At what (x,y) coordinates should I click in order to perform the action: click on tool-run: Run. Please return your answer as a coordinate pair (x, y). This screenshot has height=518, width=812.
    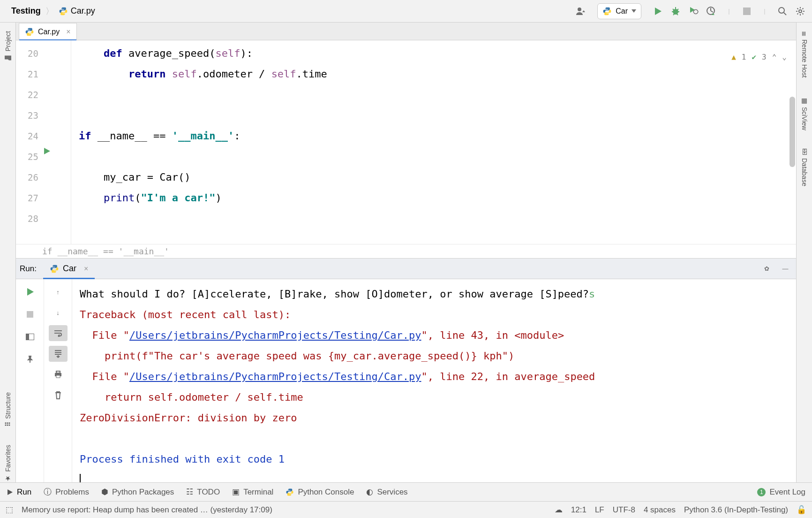
    Looking at the image, I should click on (19, 492).